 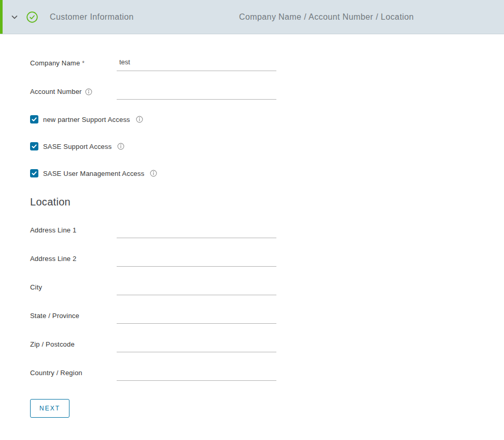 I want to click on step-complete-check-circle-icon, so click(x=32, y=17).